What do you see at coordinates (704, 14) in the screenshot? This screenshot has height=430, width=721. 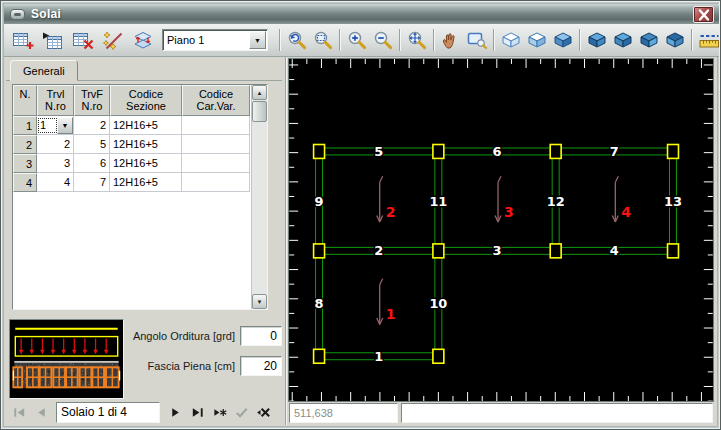 I see `close-button` at bounding box center [704, 14].